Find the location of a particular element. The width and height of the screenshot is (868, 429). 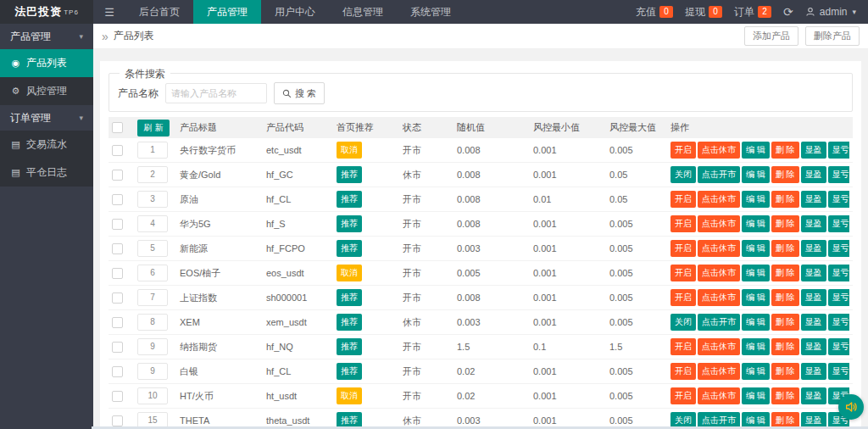

user-menu: admin ▾ is located at coordinates (831, 12).